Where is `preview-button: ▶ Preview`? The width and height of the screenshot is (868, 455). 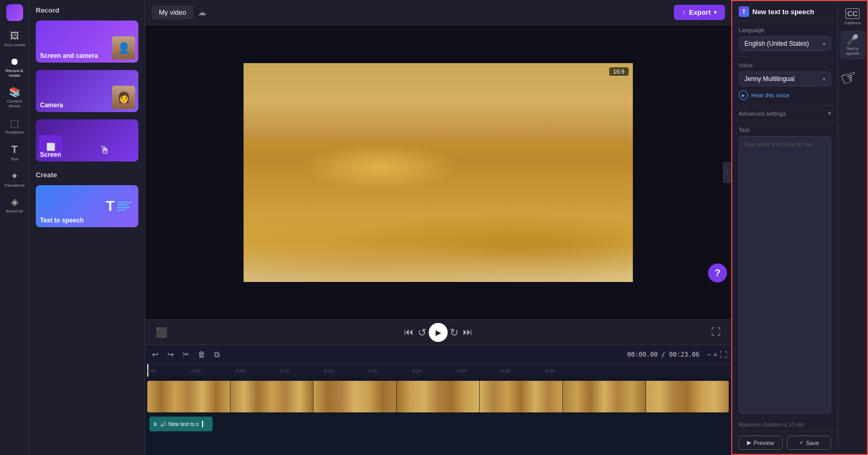
preview-button: ▶ Preview is located at coordinates (761, 443).